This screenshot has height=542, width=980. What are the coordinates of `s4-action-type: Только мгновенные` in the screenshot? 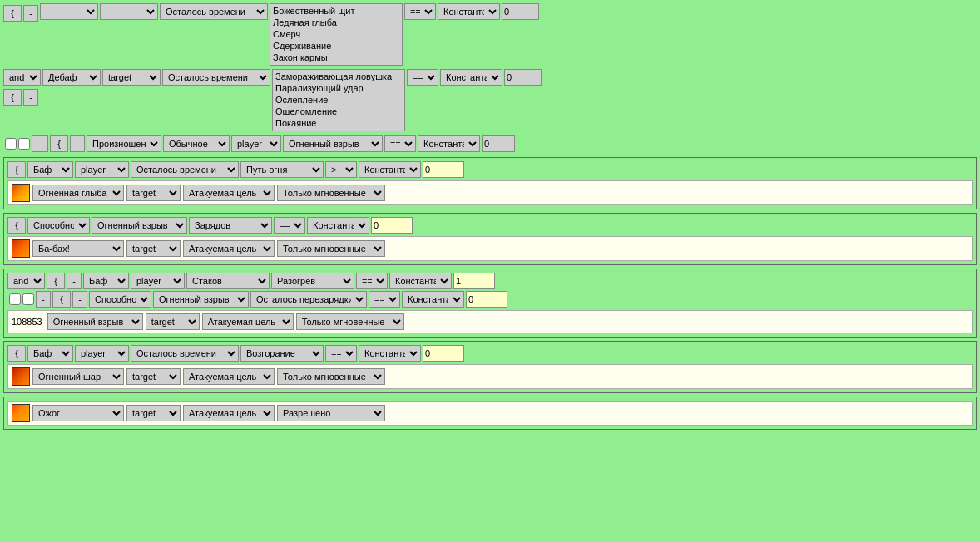 It's located at (331, 377).